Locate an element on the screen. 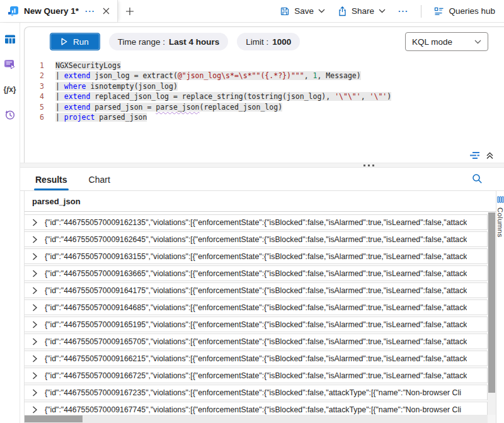  time-range-label: Time range : is located at coordinates (141, 42).